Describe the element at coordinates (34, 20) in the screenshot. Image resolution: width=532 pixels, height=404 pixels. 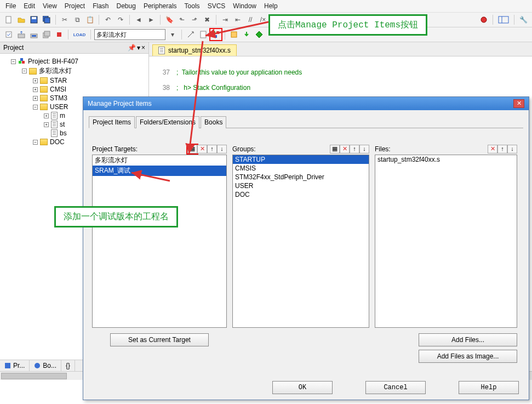
I see `save-icon` at that location.